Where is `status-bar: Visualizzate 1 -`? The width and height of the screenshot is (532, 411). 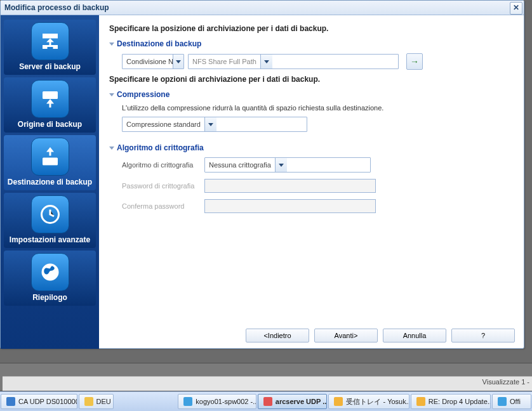 status-bar: Visualizzate 1 - is located at coordinates (267, 383).